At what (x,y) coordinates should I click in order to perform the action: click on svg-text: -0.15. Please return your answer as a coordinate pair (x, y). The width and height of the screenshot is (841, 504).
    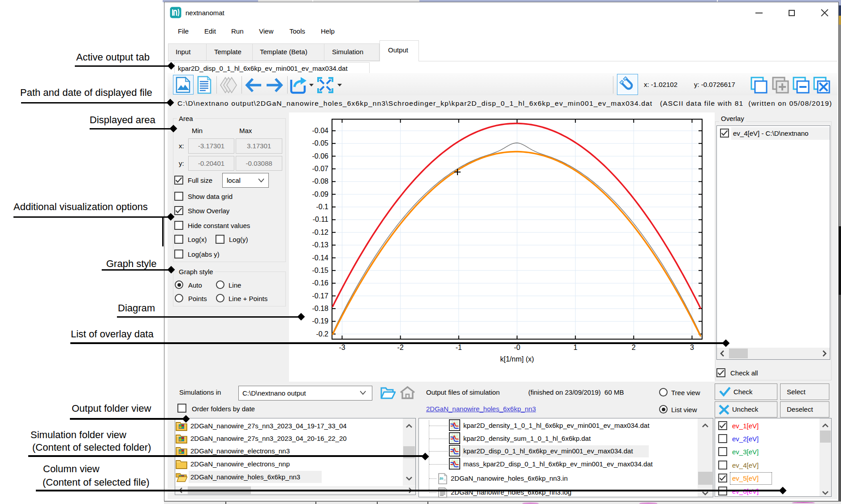
    Looking at the image, I should click on (321, 271).